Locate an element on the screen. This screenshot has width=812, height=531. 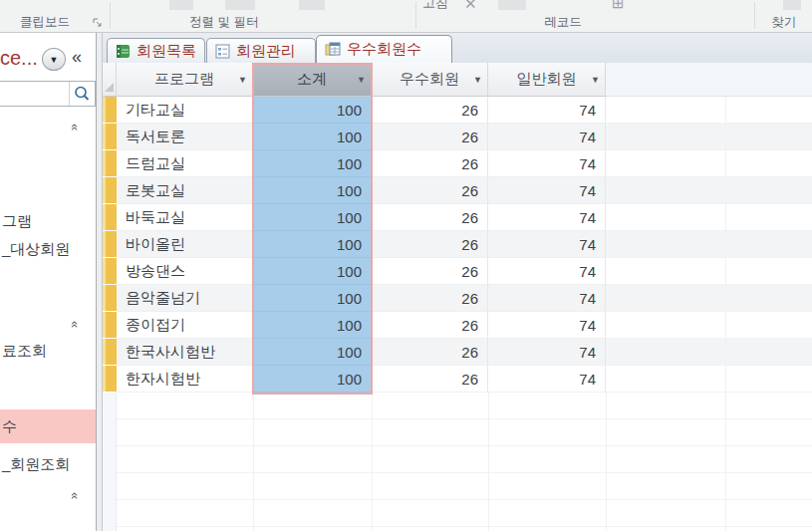
cell-program: 드럼교실 is located at coordinates (185, 163).